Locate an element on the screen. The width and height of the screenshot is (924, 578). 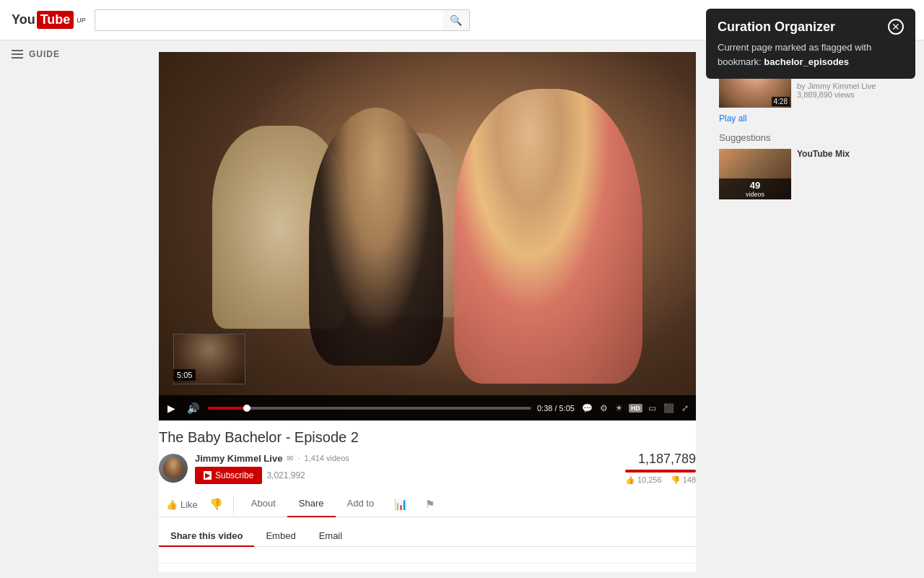
figure-boy is located at coordinates (376, 237).